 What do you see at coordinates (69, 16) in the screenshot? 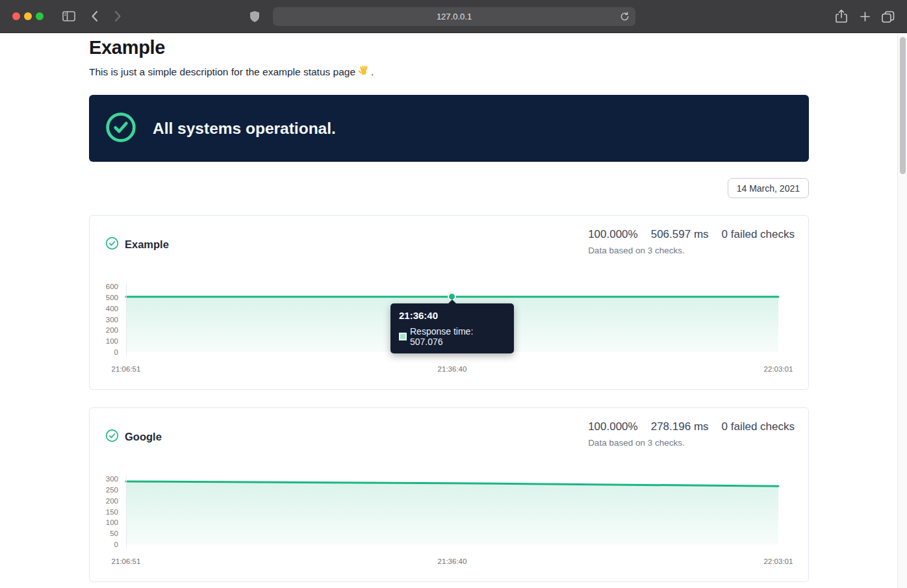
I see `sidebar-toggle-icon` at bounding box center [69, 16].